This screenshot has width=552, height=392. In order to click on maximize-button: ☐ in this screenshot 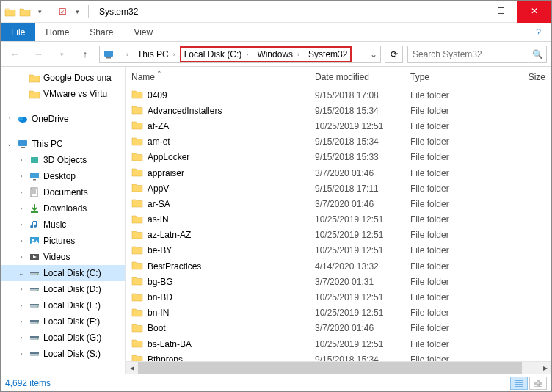, I will do `click(501, 12)`.